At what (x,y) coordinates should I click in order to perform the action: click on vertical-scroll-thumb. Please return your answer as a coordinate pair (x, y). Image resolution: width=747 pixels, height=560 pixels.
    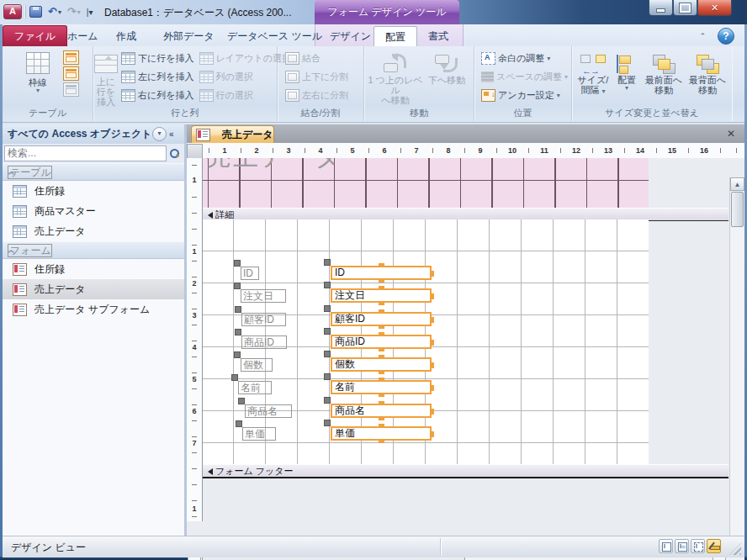
    Looking at the image, I should click on (737, 209).